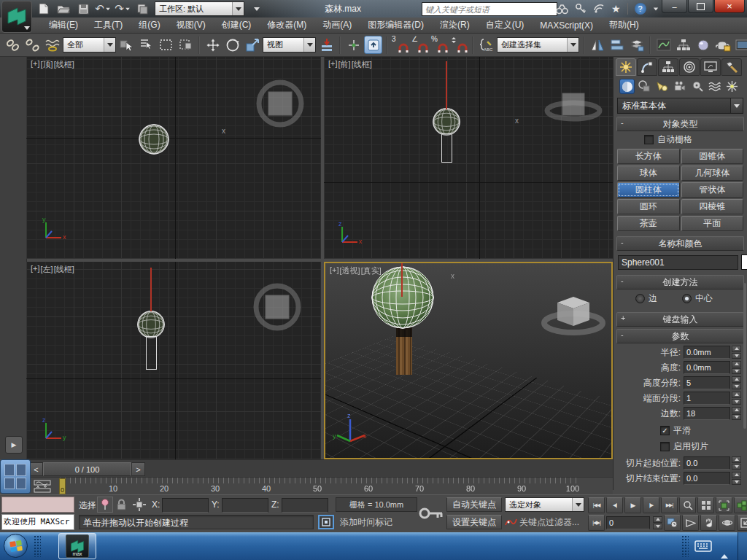 The width and height of the screenshot is (747, 560). What do you see at coordinates (646, 299) in the screenshot?
I see `radio-edge: 边` at bounding box center [646, 299].